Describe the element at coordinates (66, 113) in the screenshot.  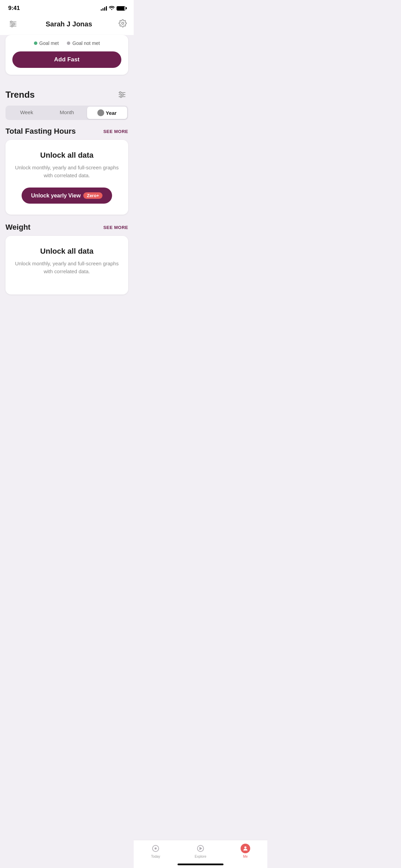
I see `tab-month: Month` at that location.